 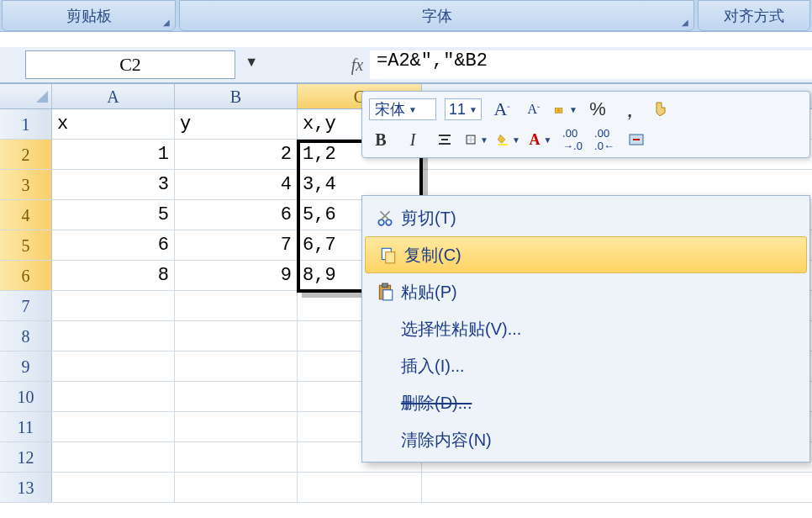 What do you see at coordinates (572, 140) in the screenshot?
I see `increase-decimal-button: .00→.0` at bounding box center [572, 140].